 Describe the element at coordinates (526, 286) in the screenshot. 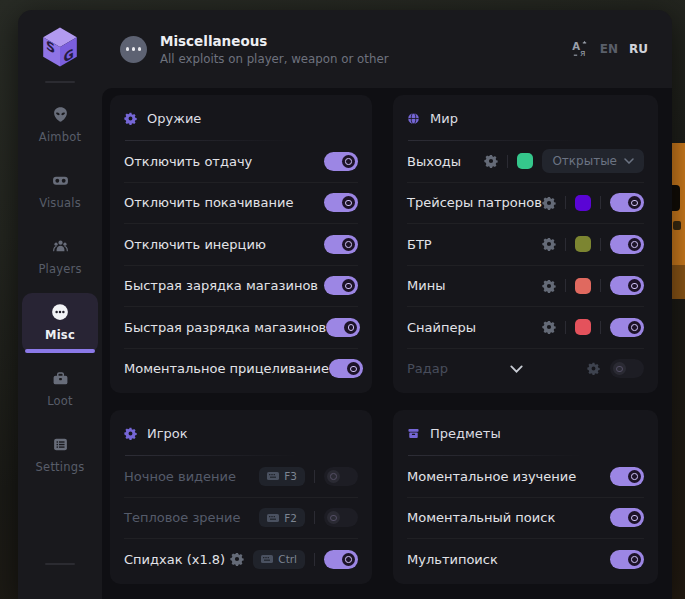

I see `toggle-row: Мины` at that location.